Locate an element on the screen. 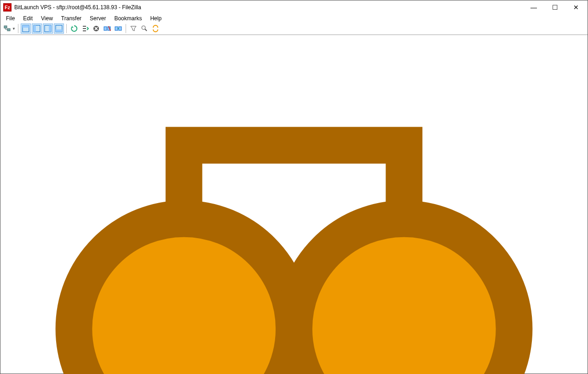 The image size is (588, 374). menu-transfer: Transfer is located at coordinates (71, 18).